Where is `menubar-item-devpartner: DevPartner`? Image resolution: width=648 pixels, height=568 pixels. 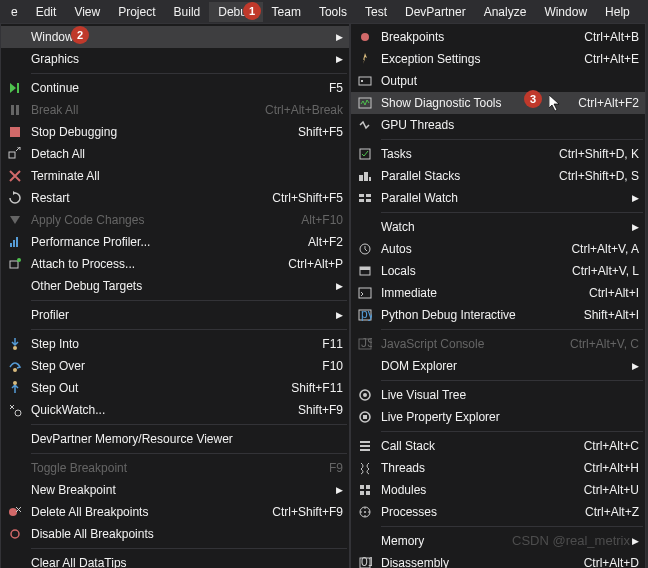
menubar-item-devpartner: DevPartner is located at coordinates (436, 12).